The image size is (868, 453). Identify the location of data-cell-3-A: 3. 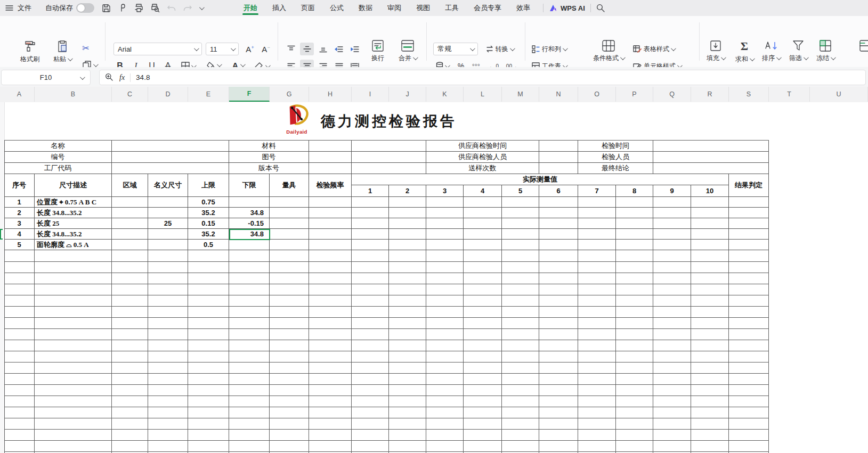
(19, 224).